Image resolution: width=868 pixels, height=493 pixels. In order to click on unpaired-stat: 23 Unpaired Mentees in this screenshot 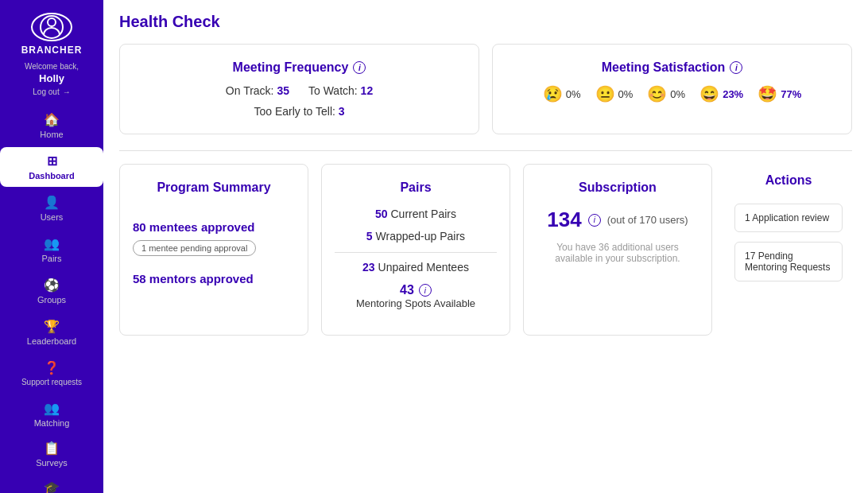, I will do `click(416, 267)`.